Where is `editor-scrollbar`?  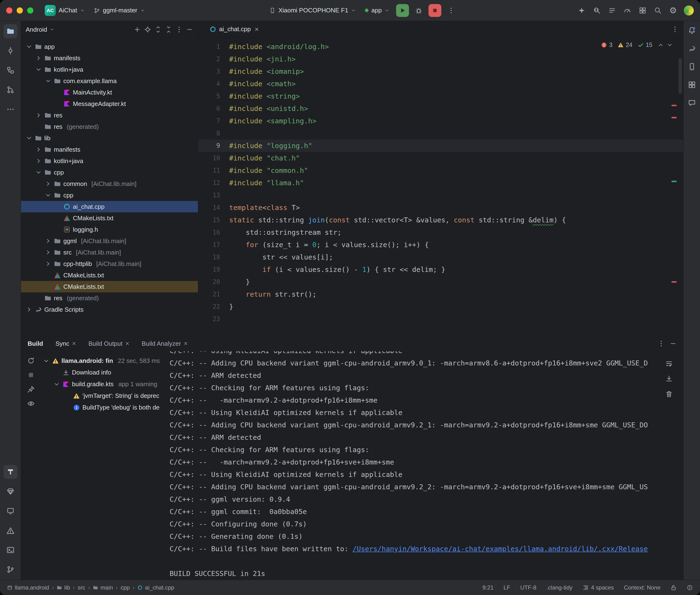
editor-scrollbar is located at coordinates (680, 76).